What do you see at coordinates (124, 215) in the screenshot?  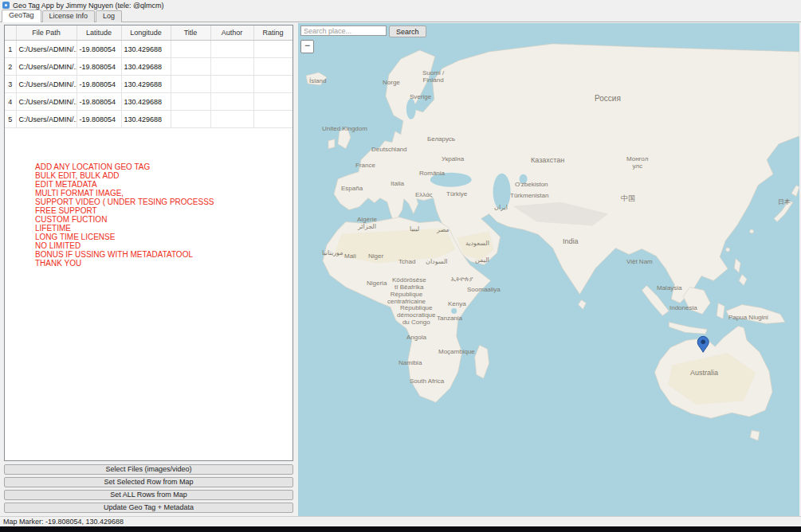 I see `promo-text: ADD ANY LOCATION GEO TAGBULK EDIT, BULK …` at bounding box center [124, 215].